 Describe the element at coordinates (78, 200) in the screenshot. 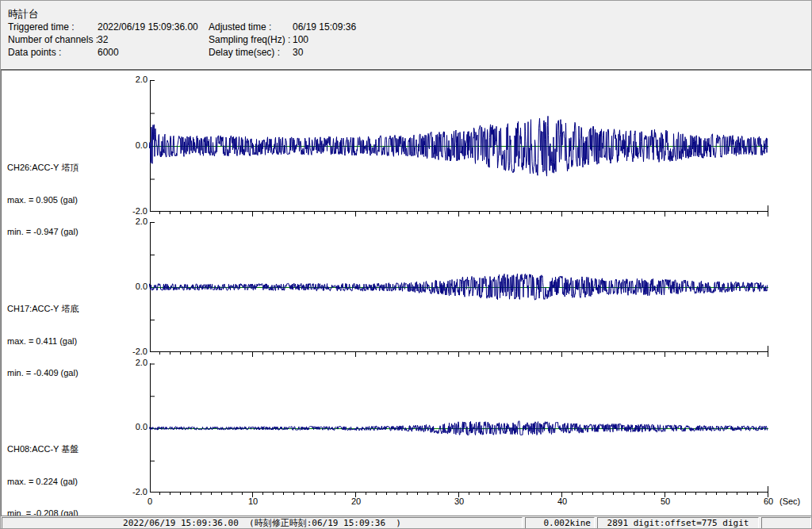

I see `channel-label-ch26: CH26:ACC-Y 塔頂 max. = 0.905 (gal) min. = …` at that location.